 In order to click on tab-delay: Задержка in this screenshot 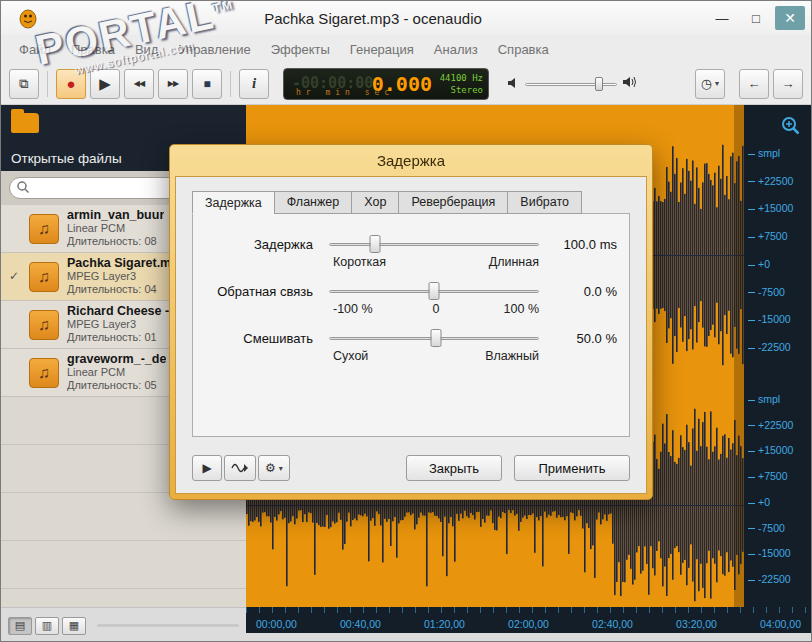, I will do `click(234, 202)`.